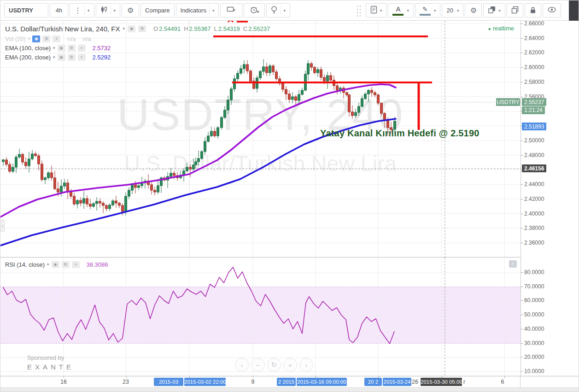 The image size is (579, 392). What do you see at coordinates (51, 363) in the screenshot?
I see `sponsor-block: Sponsored by EXANTE` at bounding box center [51, 363].